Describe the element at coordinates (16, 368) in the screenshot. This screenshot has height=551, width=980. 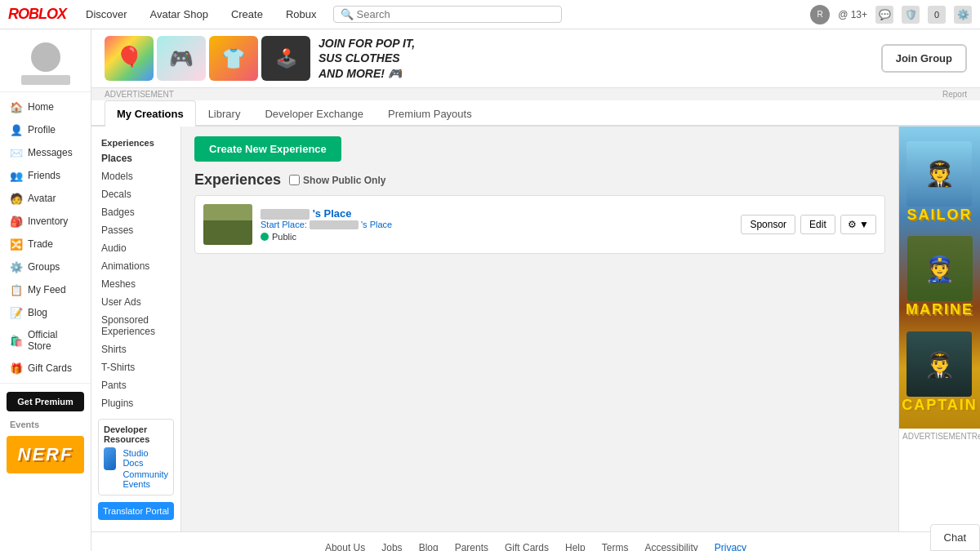
I see `gift-icon: 🎁` at that location.